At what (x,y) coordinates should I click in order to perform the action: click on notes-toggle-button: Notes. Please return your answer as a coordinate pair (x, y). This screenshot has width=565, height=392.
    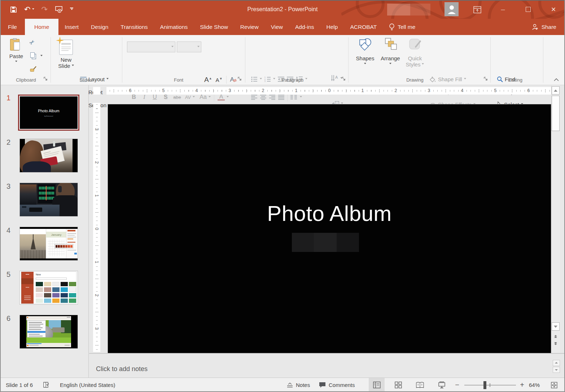
    Looking at the image, I should click on (298, 385).